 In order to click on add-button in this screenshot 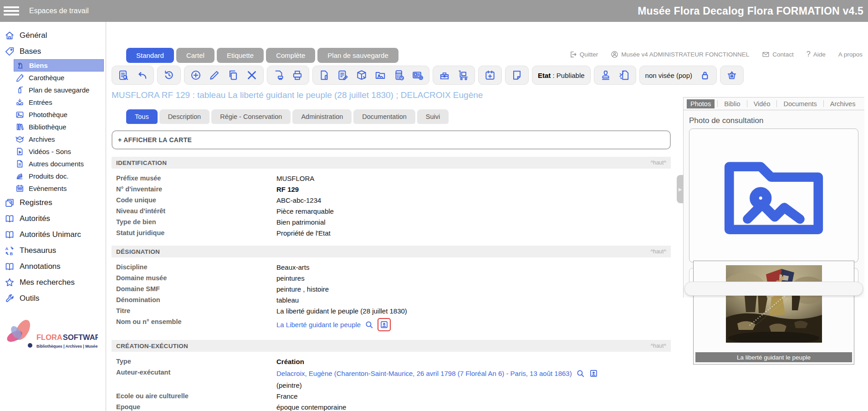, I will do `click(196, 75)`.